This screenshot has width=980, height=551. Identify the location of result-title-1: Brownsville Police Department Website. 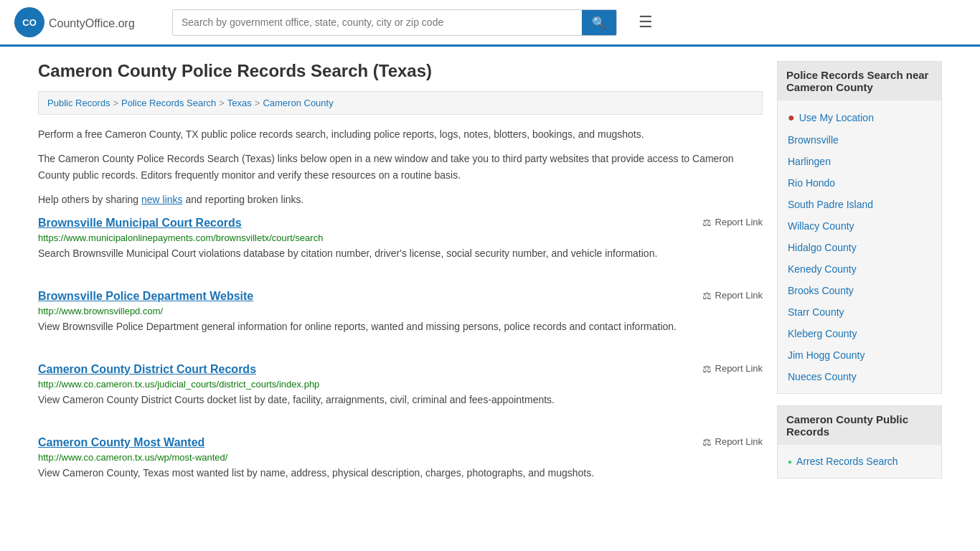
(146, 296).